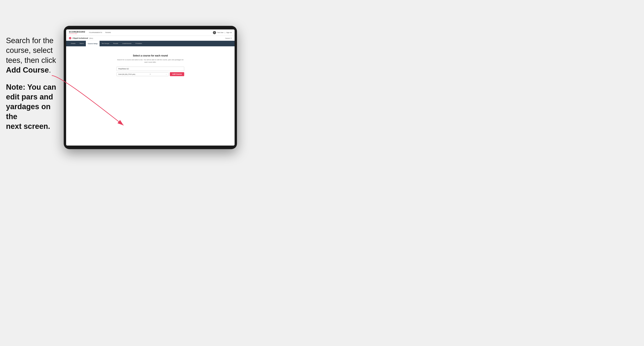  I want to click on sign-out-link: Sign out, so click(229, 32).